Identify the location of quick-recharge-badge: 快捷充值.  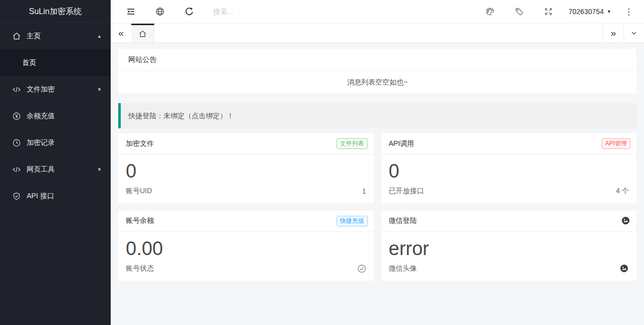
(352, 221).